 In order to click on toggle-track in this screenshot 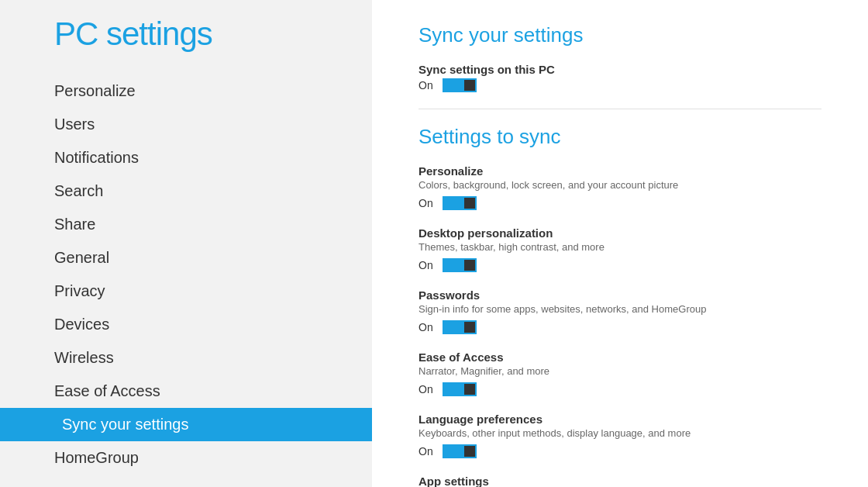, I will do `click(460, 85)`.